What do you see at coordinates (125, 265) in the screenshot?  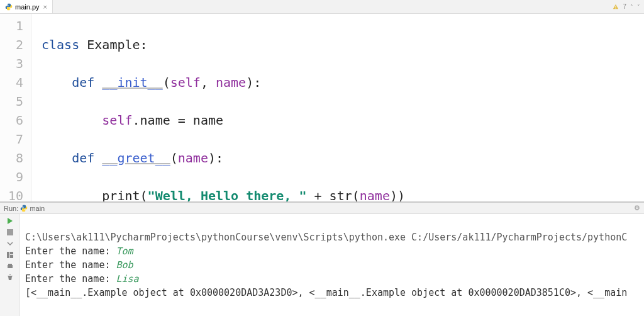 I see `user-input: Bob` at bounding box center [125, 265].